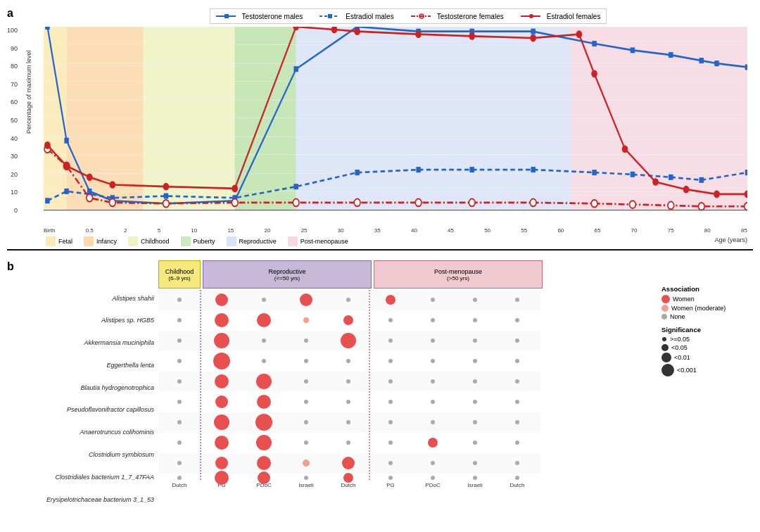 The height and width of the screenshot is (532, 760). I want to click on postmeno-label: Post-menopause, so click(324, 241).